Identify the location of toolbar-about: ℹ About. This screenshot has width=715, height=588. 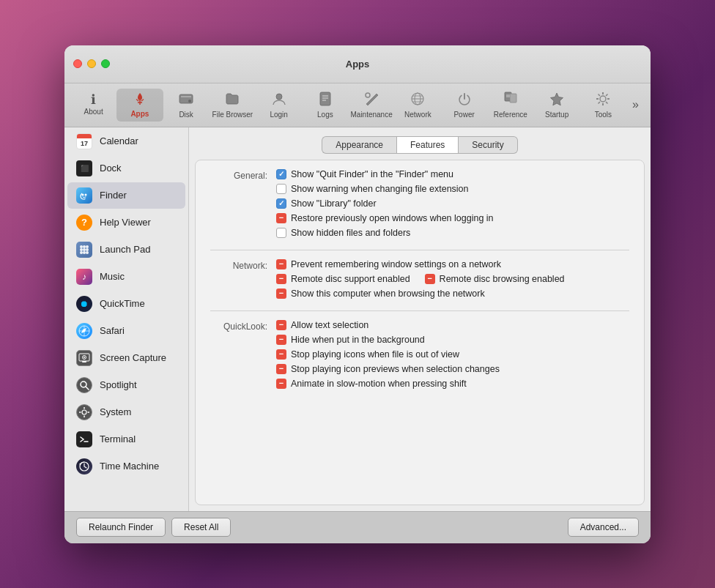
(94, 105).